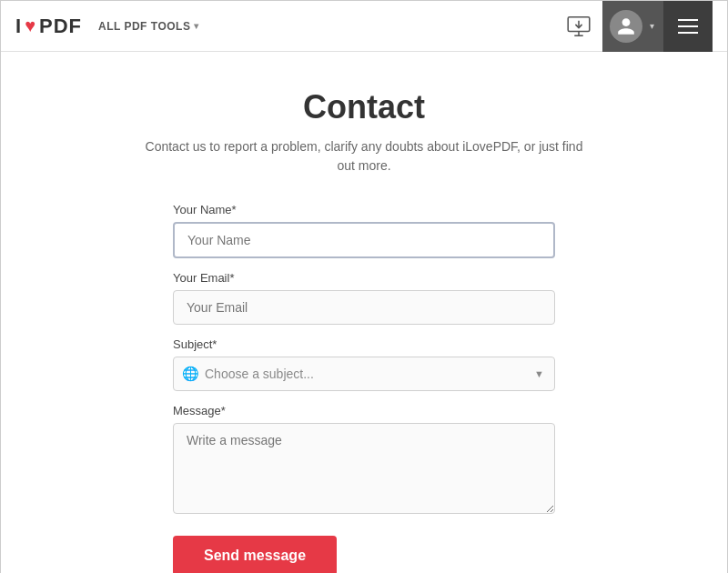  Describe the element at coordinates (191, 374) in the screenshot. I see `globe-icon: 🌐` at that location.